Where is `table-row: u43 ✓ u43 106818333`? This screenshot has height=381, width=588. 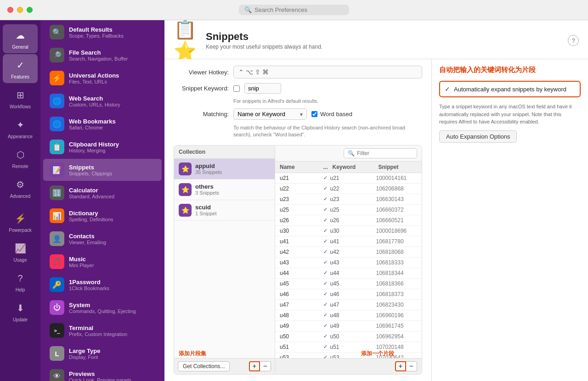 table-row: u43 ✓ u43 106818333 is located at coordinates (348, 263).